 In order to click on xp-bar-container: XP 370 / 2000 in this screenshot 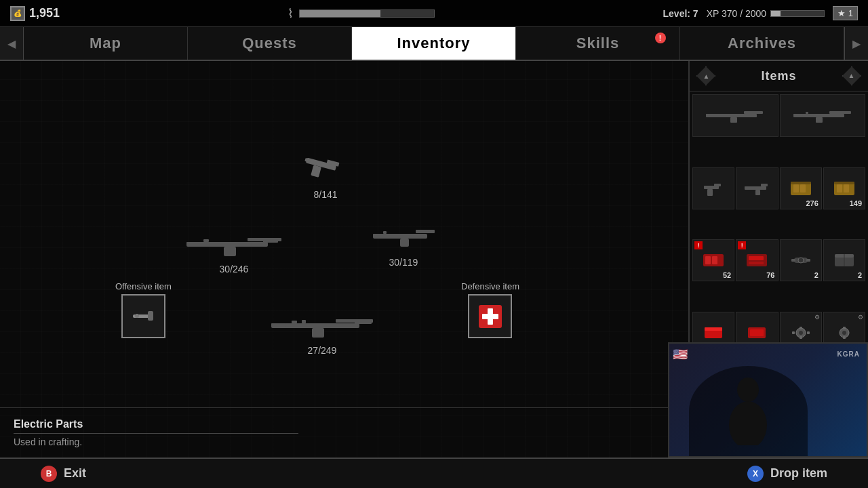, I will do `click(766, 14)`.